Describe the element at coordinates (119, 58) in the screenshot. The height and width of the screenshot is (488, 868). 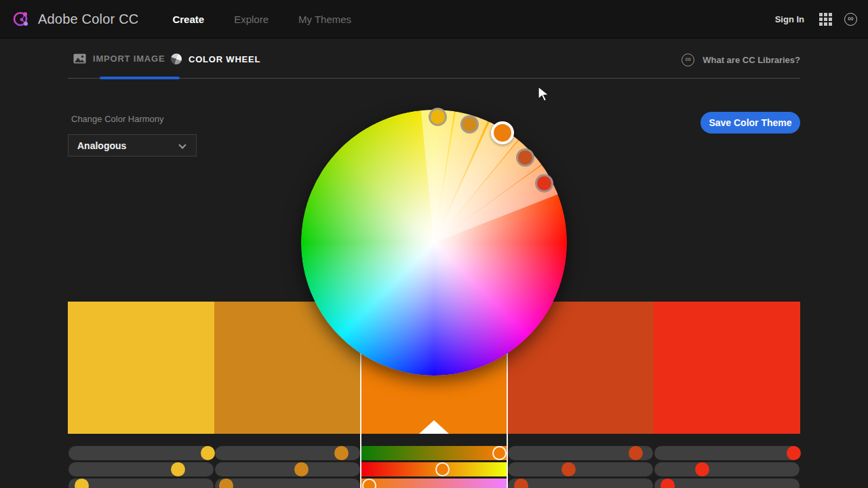
I see `tab-import-image: IMPORT IMAGE` at that location.